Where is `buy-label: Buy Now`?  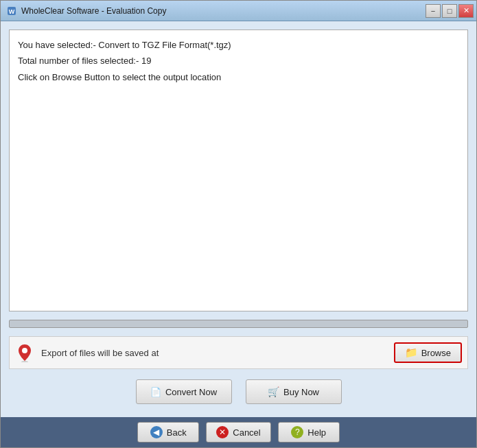 buy-label: Buy Now is located at coordinates (301, 392).